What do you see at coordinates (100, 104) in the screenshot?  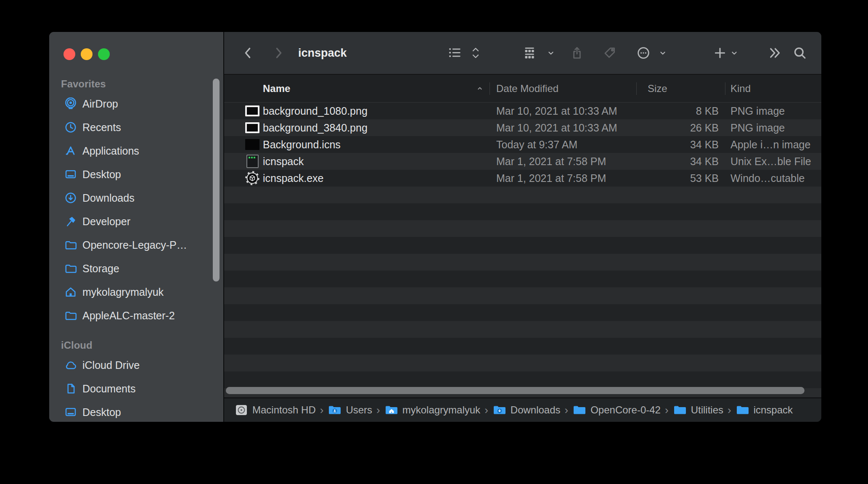 I see `sidebar-item-label: AirDrop` at bounding box center [100, 104].